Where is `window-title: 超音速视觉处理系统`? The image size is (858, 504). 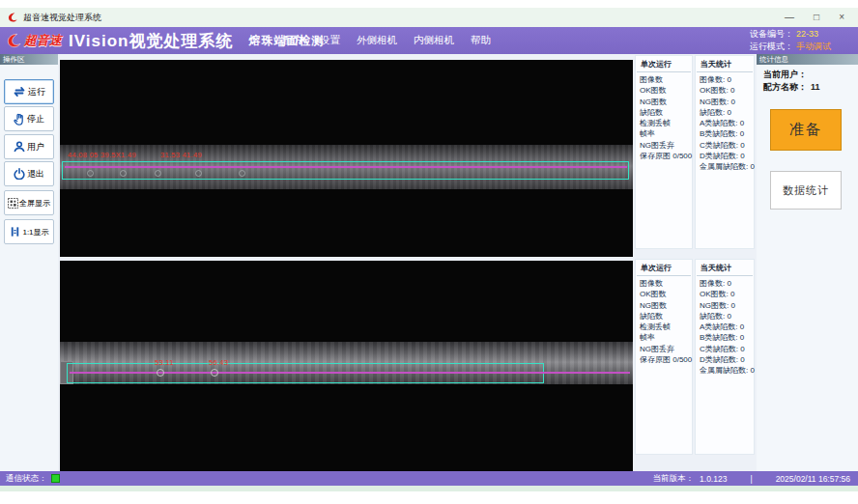
window-title: 超音速视觉处理系统 is located at coordinates (62, 17).